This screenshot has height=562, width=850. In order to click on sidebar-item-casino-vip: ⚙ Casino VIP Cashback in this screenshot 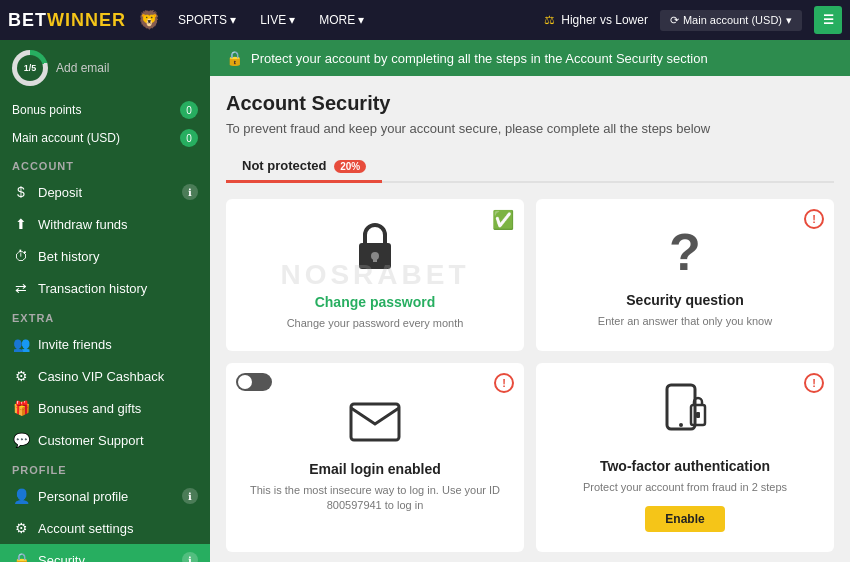, I will do `click(105, 376)`.